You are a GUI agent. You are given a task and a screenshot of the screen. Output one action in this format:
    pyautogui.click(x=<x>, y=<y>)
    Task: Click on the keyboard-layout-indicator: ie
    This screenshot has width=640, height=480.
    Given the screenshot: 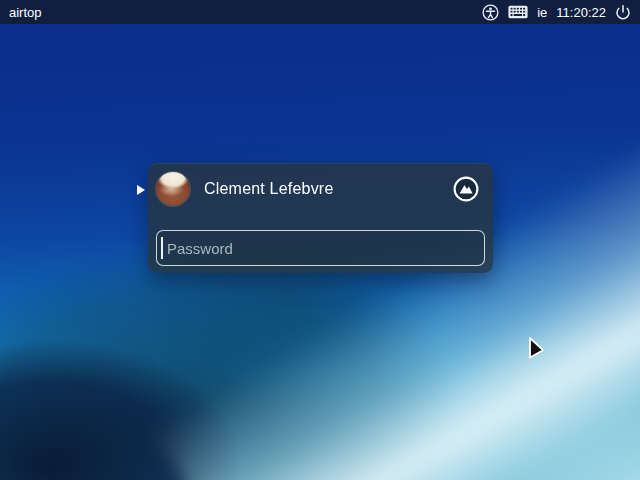 What is the action you would take?
    pyautogui.click(x=542, y=12)
    